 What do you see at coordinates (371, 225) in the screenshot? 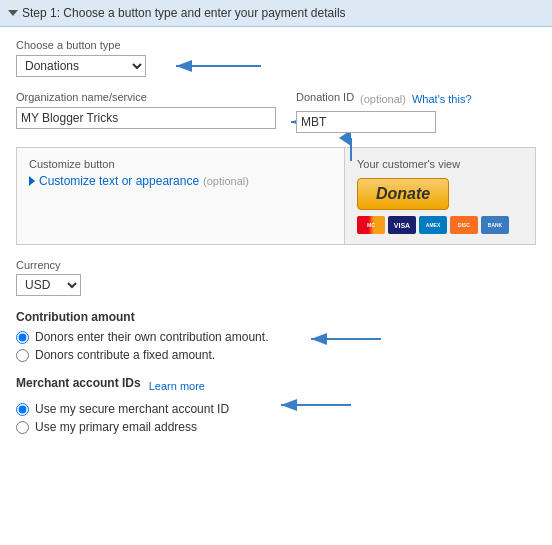
I see `mastercard-icon: MC` at bounding box center [371, 225].